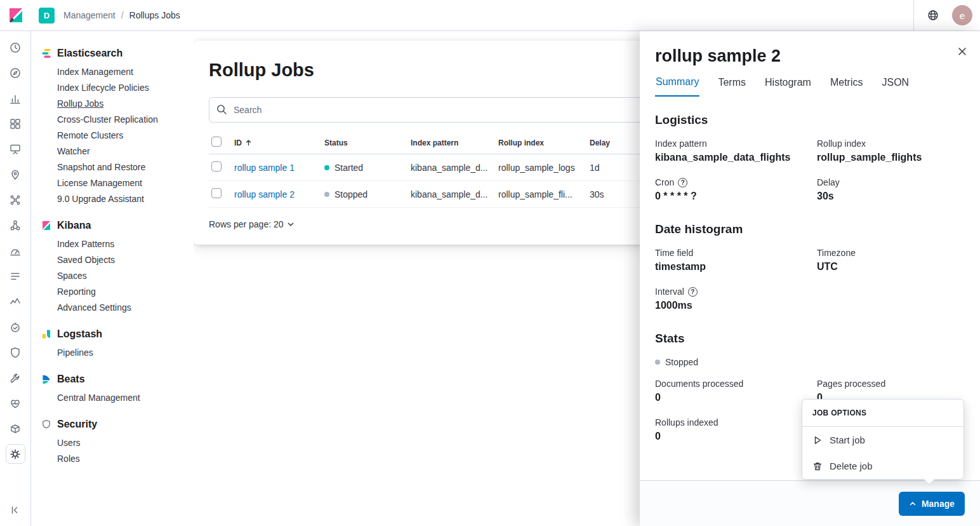  I want to click on avatar: e, so click(962, 15).